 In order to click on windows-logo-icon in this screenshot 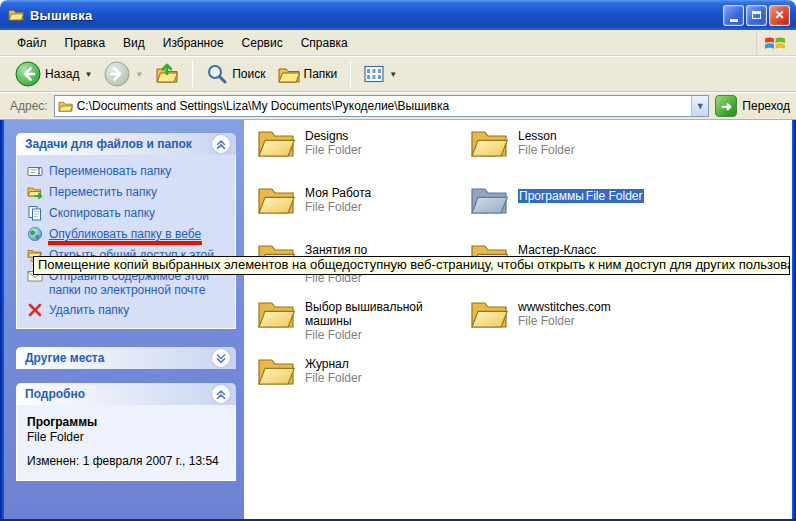, I will do `click(774, 43)`.